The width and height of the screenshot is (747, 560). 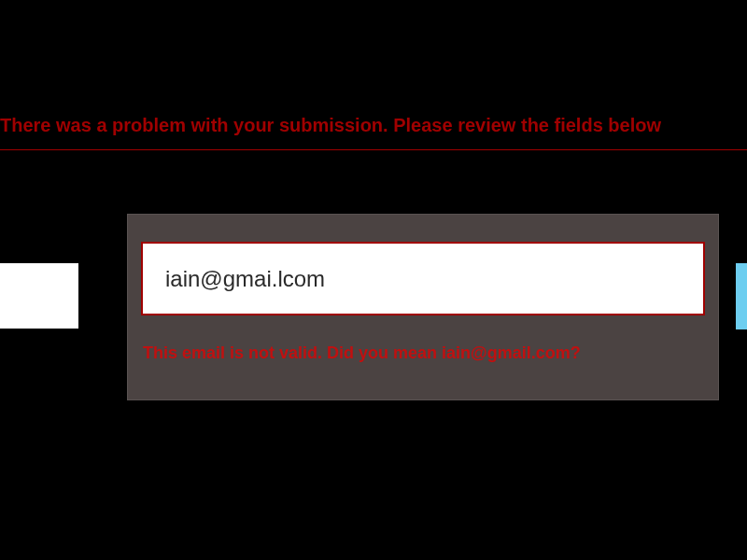 I want to click on submission-error-banner: There was a problem with your submission…, so click(x=374, y=133).